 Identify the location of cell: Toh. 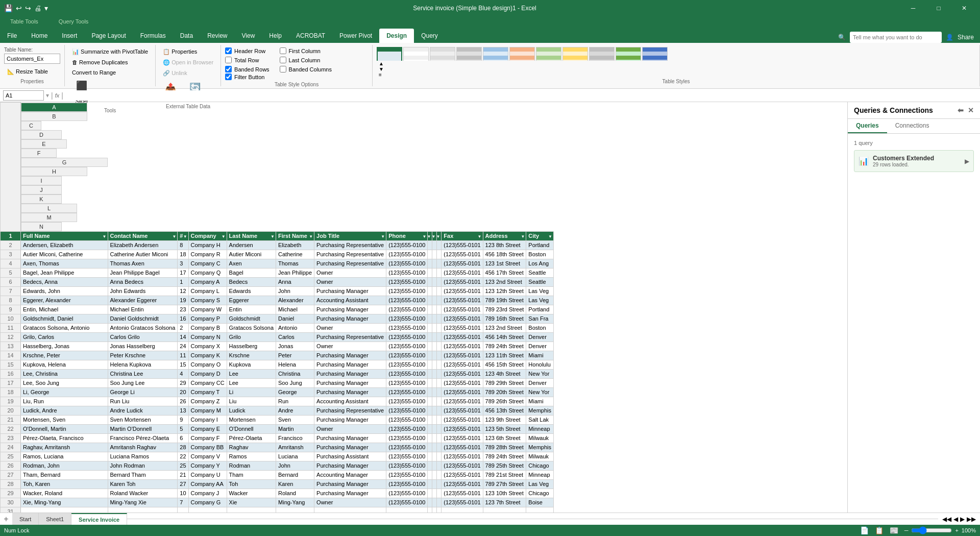
(251, 484).